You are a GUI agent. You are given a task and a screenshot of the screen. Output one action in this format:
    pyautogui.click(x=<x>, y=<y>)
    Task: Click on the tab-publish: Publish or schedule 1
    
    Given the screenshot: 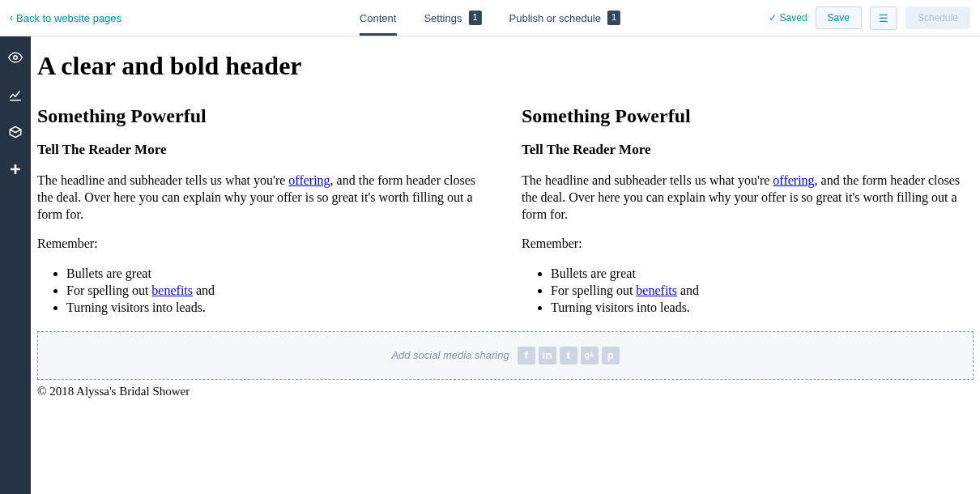 What is the action you would take?
    pyautogui.click(x=565, y=18)
    